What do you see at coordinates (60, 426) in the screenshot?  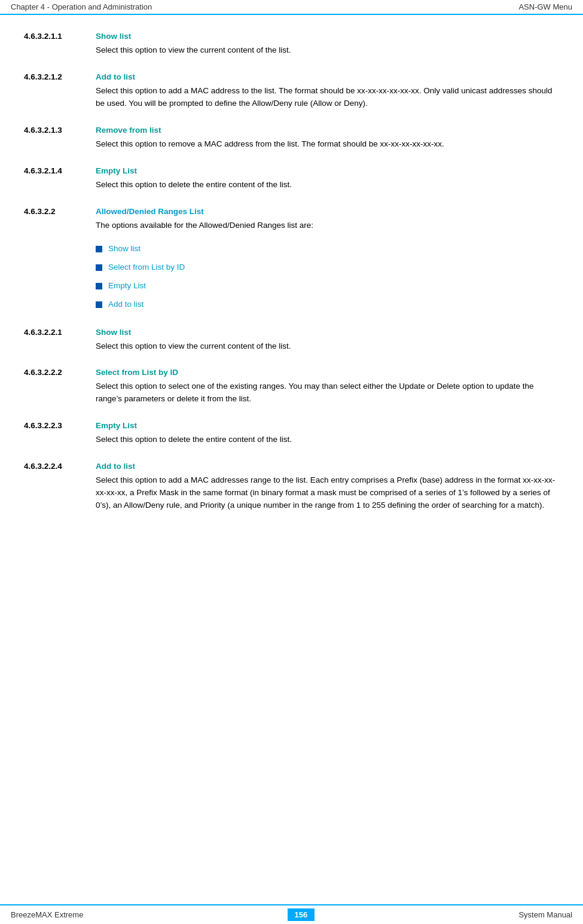 I see `section-number: 4.6.3.2.2.3` at bounding box center [60, 426].